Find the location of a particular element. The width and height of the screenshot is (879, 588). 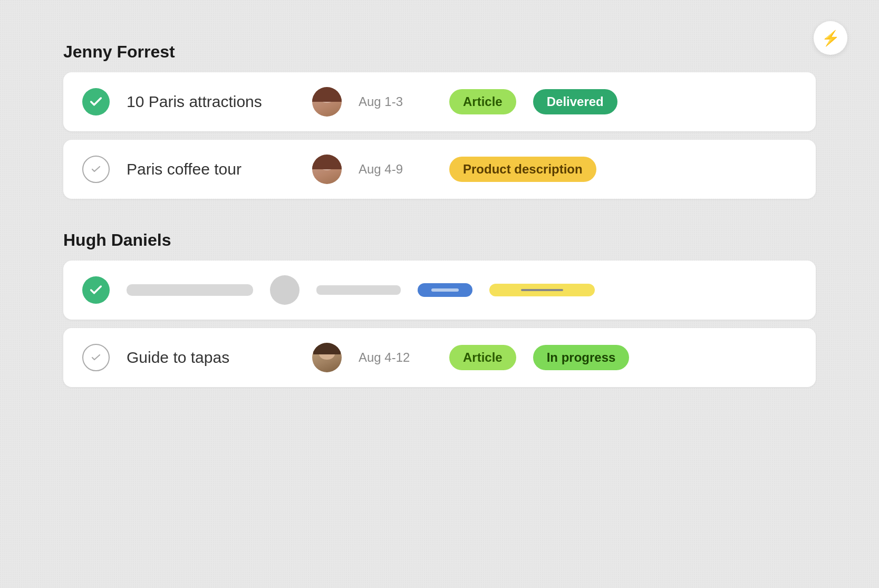

badge-product-description: Product description is located at coordinates (523, 169).